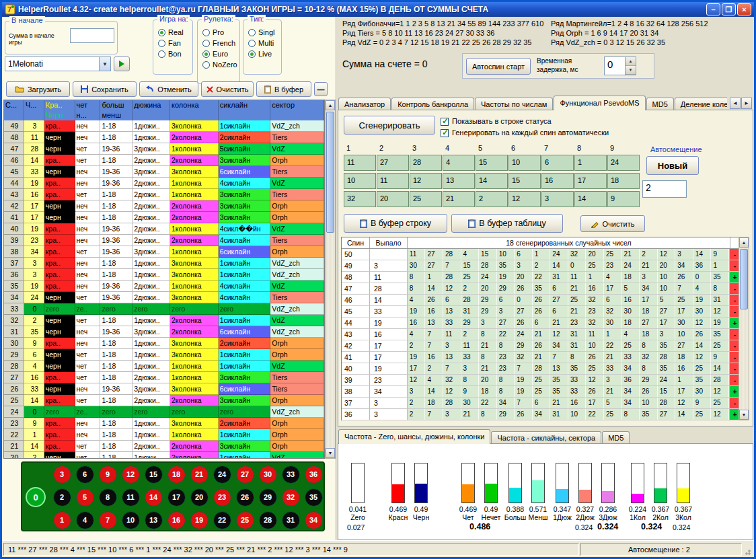 Image resolution: width=756 pixels, height=559 pixels. Describe the element at coordinates (291, 474) in the screenshot. I see `board-number: 33` at that location.